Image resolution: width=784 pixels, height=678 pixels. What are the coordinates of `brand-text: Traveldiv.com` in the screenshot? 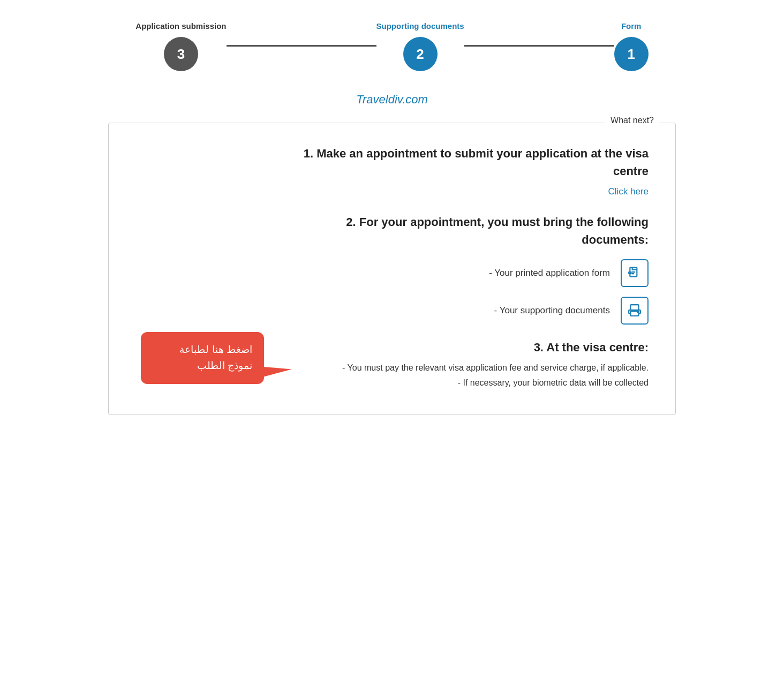 It's located at (392, 100).